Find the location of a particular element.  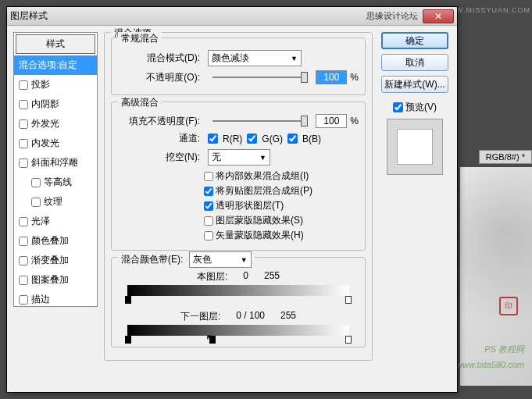

advanced-option-row: 图层蒙版隐藏效果(S) is located at coordinates (238, 220).